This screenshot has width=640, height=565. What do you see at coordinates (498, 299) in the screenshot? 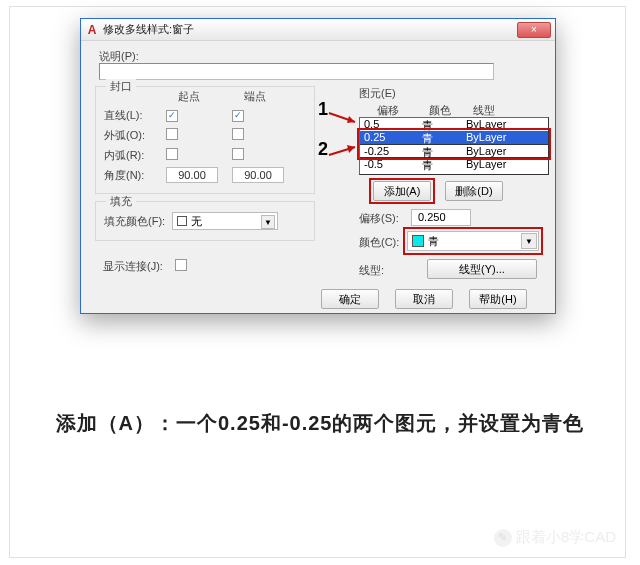
I see `help-button: 帮助(H)` at bounding box center [498, 299].